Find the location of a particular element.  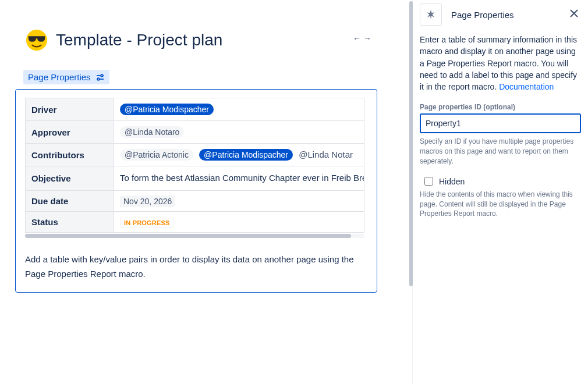

user-mention: @Patricia Actonic is located at coordinates (157, 155).